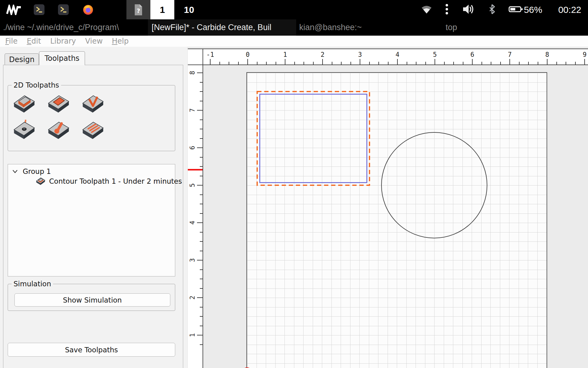  Describe the element at coordinates (91, 220) in the screenshot. I see `toolpath-tree: Group 1 Contour Toolpath 1 - Under 2 min…` at that location.